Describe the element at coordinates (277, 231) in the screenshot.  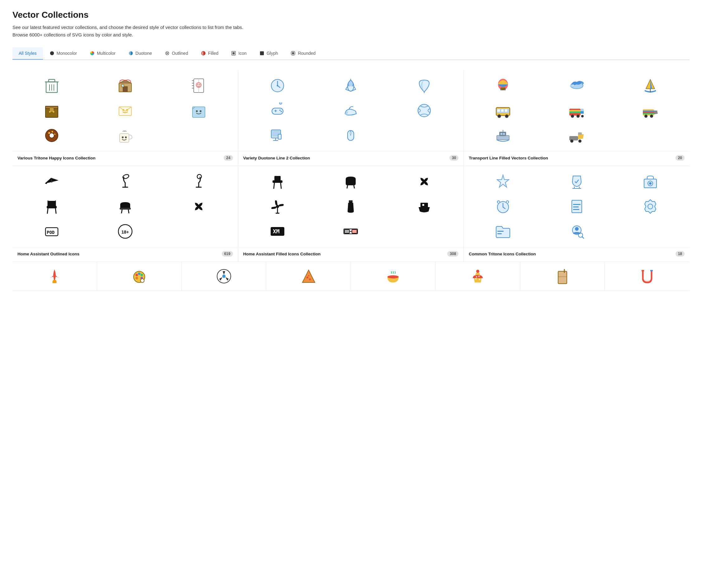
I see `icon-cell: XM` at that location.